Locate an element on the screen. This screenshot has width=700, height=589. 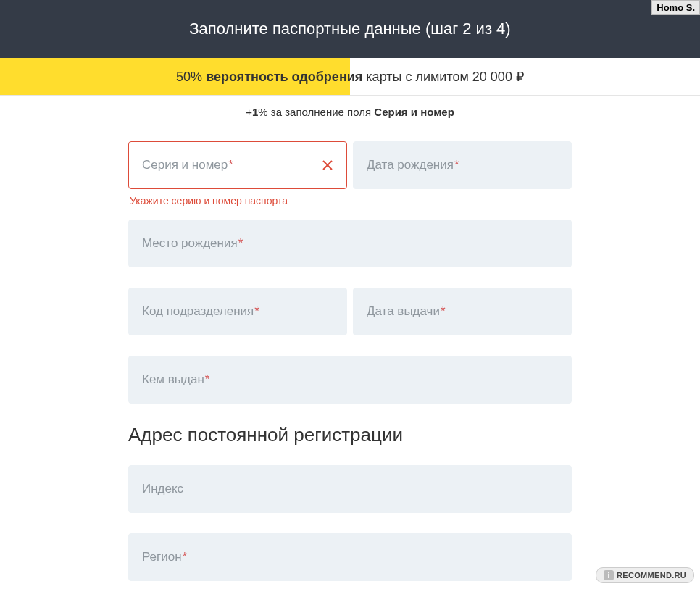
field-label: Индекс is located at coordinates (162, 489).